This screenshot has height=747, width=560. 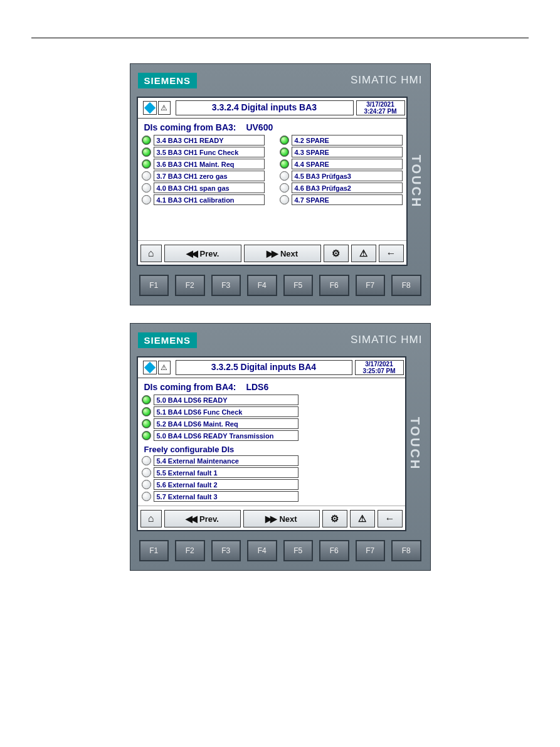 What do you see at coordinates (381, 108) in the screenshot?
I see `clock: 3/17/2021 3:24:27 PM` at bounding box center [381, 108].